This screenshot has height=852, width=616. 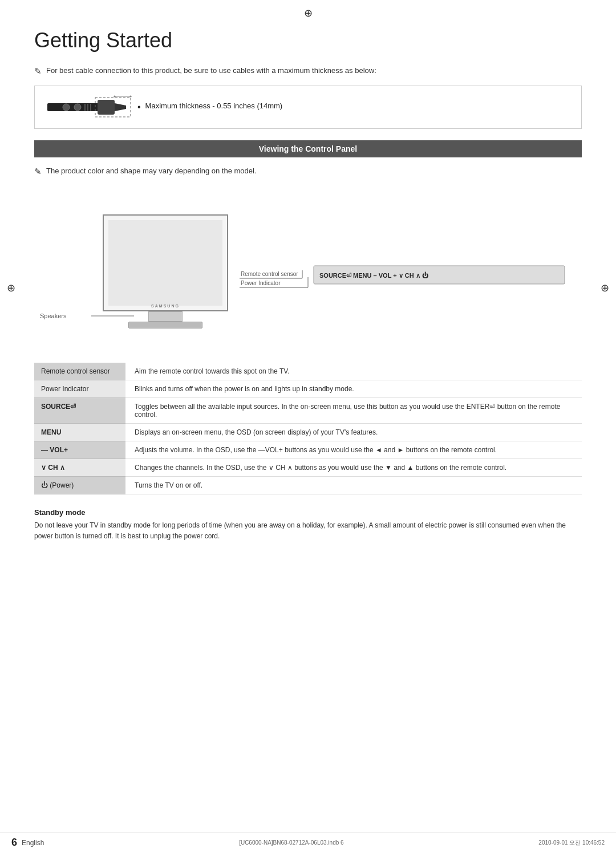 I want to click on feature-label-cell: Power Indicator, so click(x=80, y=389).